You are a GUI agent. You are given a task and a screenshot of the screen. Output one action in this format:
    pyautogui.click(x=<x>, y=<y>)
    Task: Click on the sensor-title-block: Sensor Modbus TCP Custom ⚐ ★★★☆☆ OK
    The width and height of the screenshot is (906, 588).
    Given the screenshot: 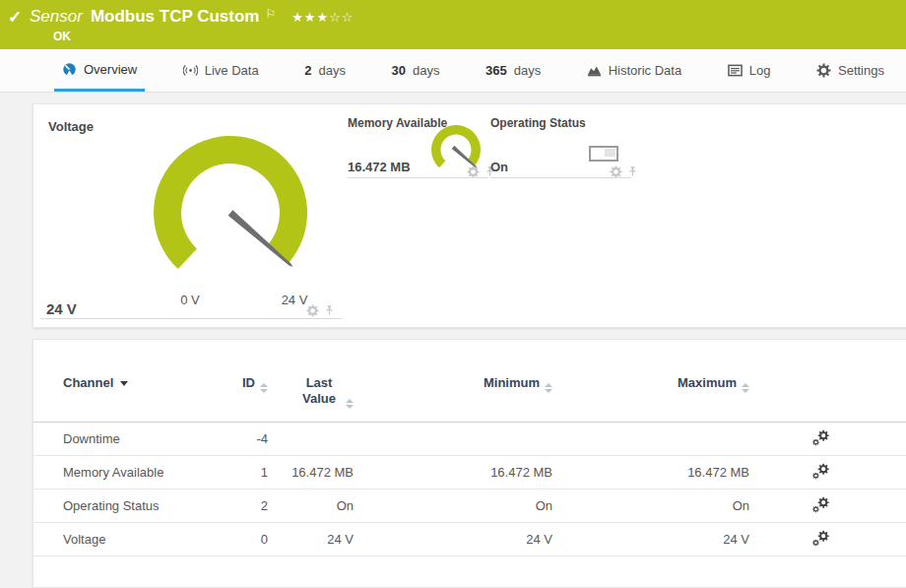 What is the action you would take?
    pyautogui.click(x=453, y=22)
    